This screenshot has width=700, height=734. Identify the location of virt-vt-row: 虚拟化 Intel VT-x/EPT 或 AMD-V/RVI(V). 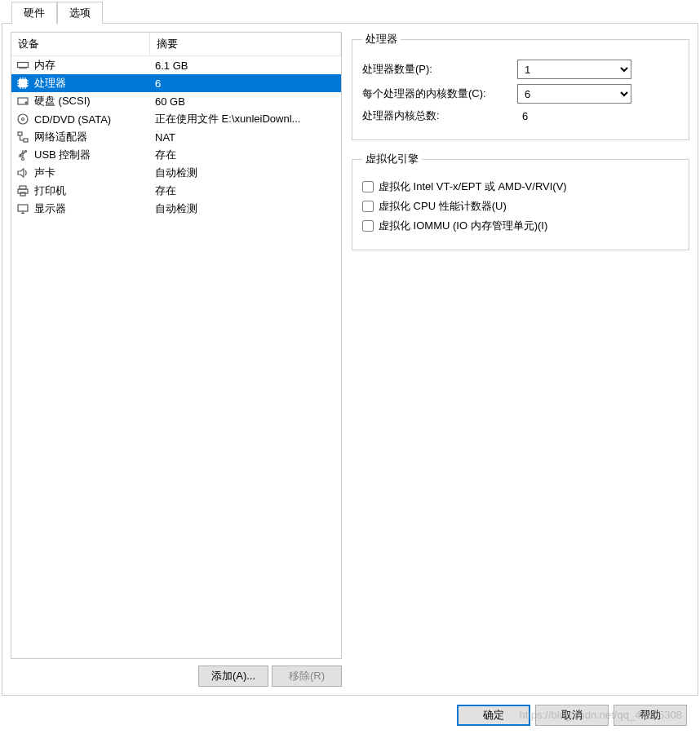
(521, 187).